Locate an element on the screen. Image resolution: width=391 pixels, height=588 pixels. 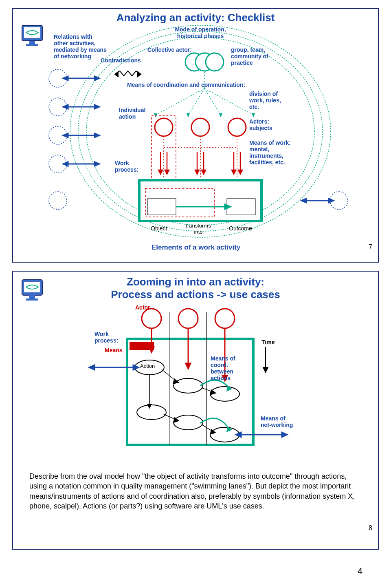
slide1-num: 7 is located at coordinates (371, 247).